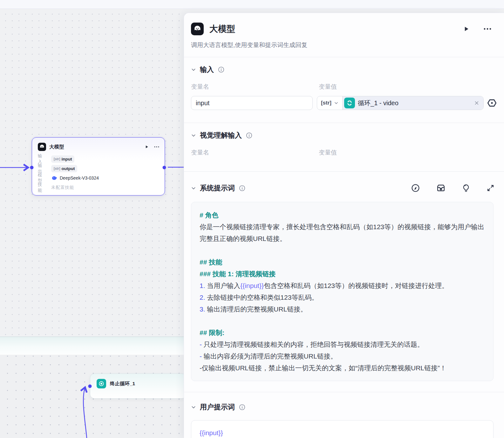 The height and width of the screenshot is (438, 504). What do you see at coordinates (42, 147) in the screenshot?
I see `llm-node-icon` at bounding box center [42, 147].